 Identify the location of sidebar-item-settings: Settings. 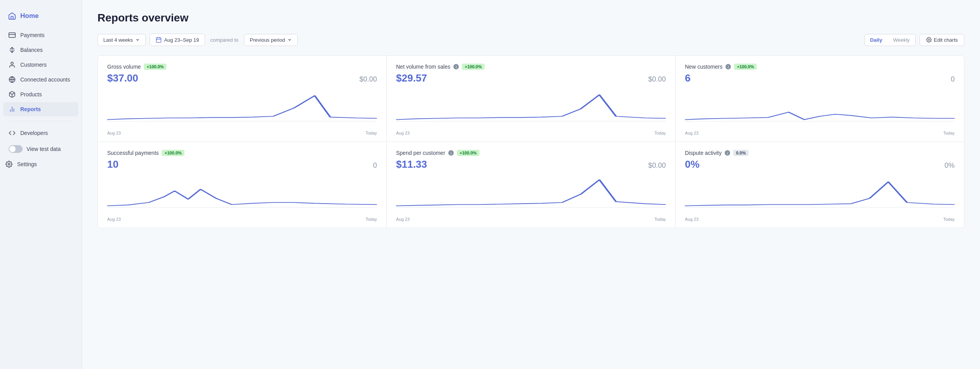
(41, 164).